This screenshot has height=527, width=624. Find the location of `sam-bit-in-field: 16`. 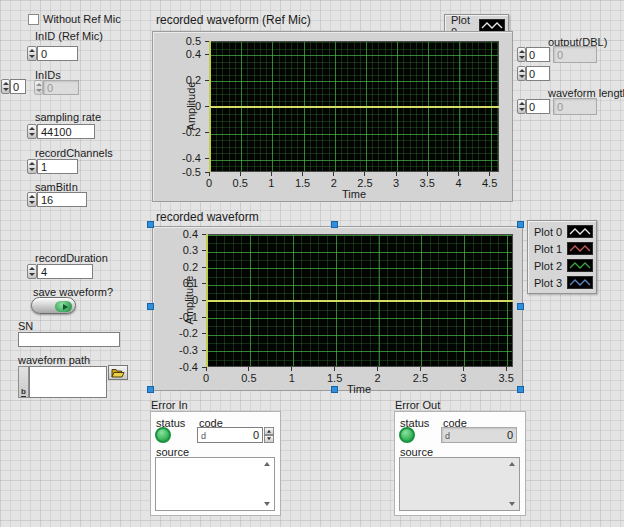

sam-bit-in-field: 16 is located at coordinates (62, 200).